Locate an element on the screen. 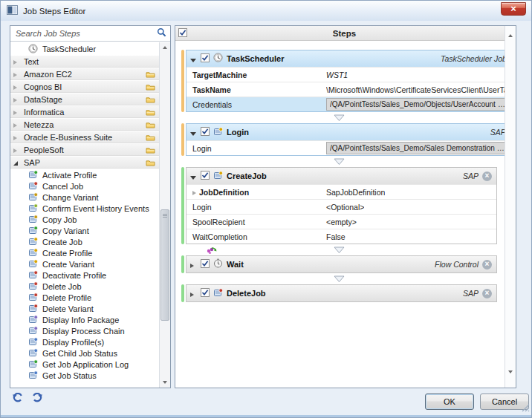  credentials-value-box: /QA/PointTests/Sales_Demo/Objects/UserAc… is located at coordinates (415, 104).